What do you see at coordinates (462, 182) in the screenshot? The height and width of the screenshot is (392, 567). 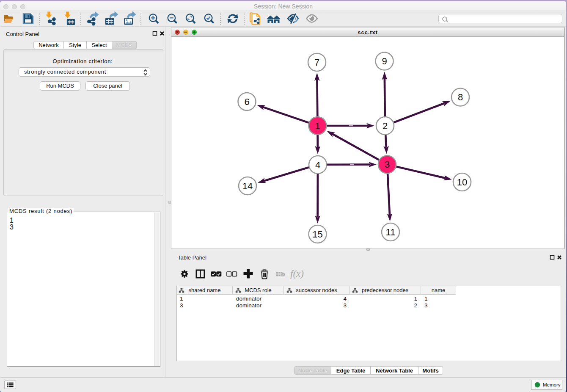 I see `svg-text: 10` at bounding box center [462, 182].